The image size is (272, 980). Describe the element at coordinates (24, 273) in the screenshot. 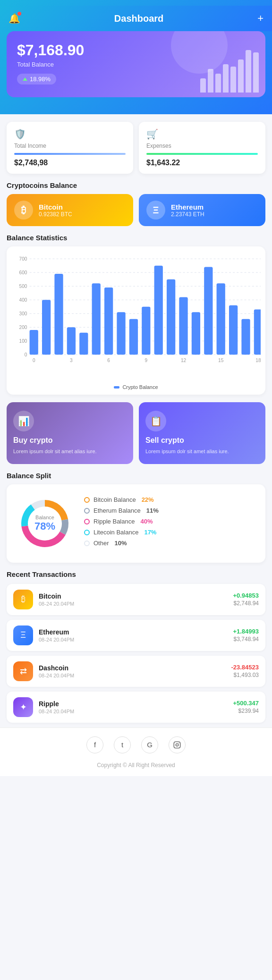

I see `svg-text: 600` at that location.